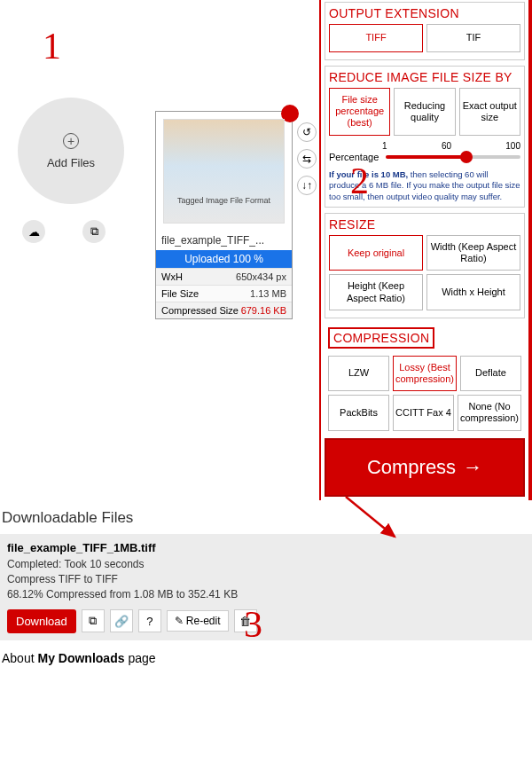 This screenshot has width=532, height=777. I want to click on reduce-percentage-option: File size percentage (best), so click(360, 112).